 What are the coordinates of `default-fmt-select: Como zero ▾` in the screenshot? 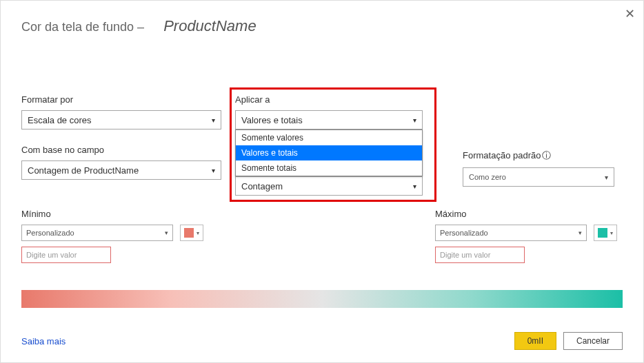 It's located at (539, 177).